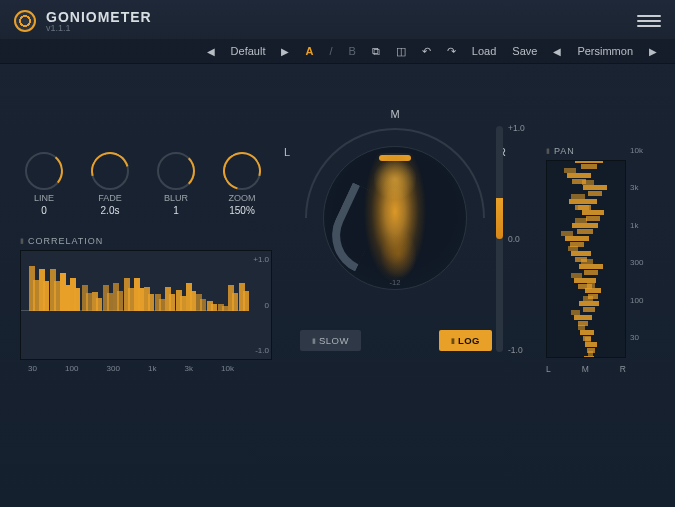  I want to click on app-header: GONIOMETER v1.1.1, so click(338, 19).